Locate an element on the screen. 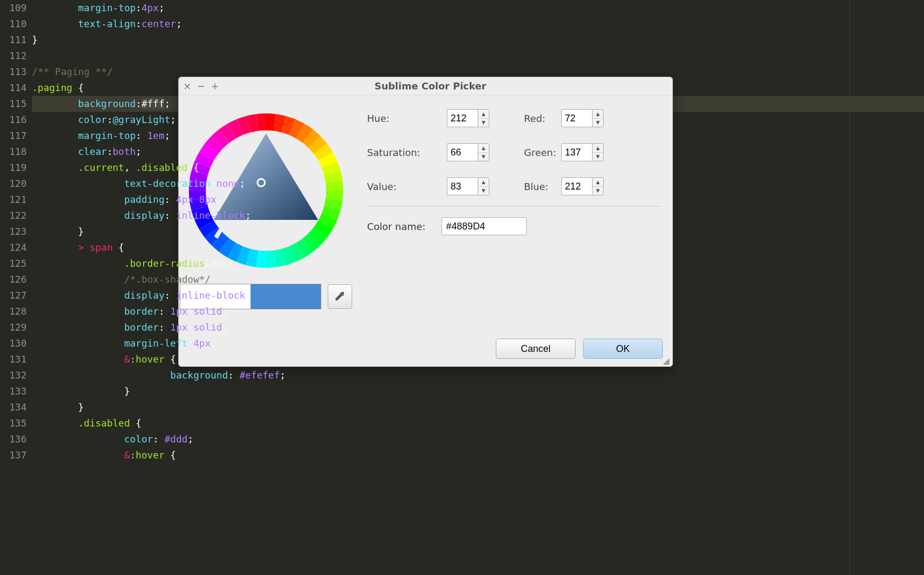 This screenshot has width=924, height=575. code-line: .disabled { is located at coordinates (478, 423).